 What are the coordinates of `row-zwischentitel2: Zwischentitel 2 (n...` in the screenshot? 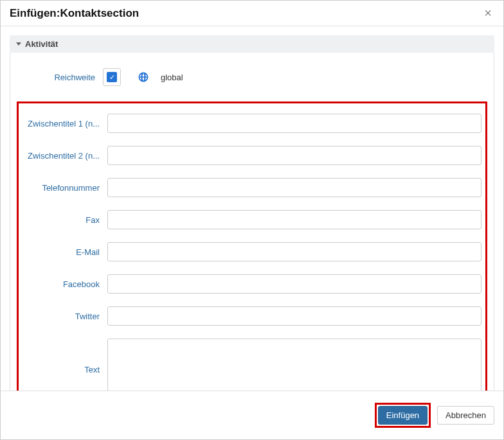 It's located at (252, 155).